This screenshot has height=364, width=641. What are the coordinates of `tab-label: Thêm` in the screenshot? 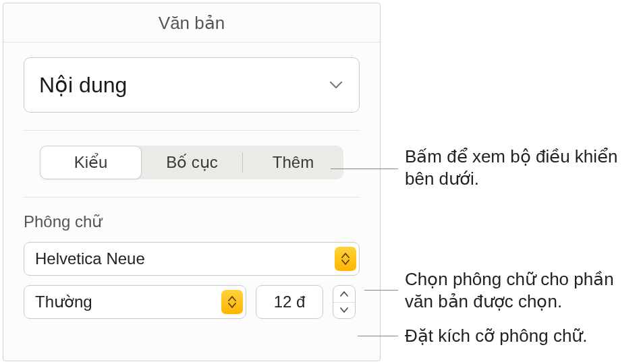 It's located at (293, 162).